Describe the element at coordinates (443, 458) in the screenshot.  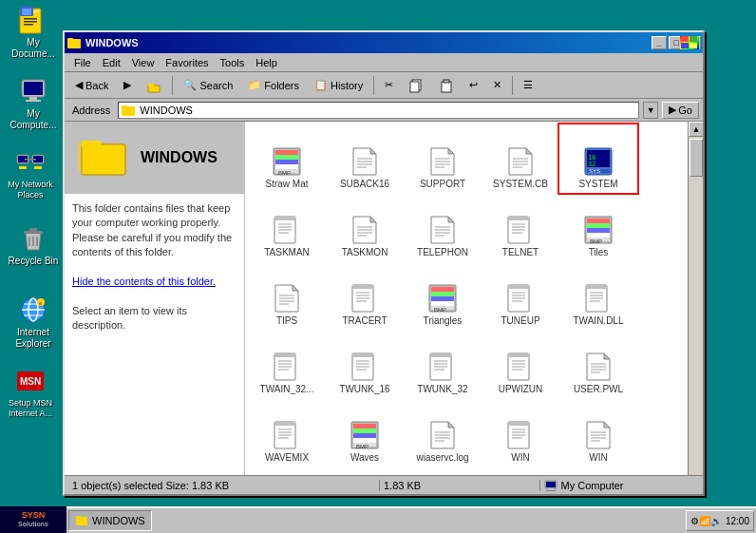
I see `file-label: wiaservc.log` at that location.